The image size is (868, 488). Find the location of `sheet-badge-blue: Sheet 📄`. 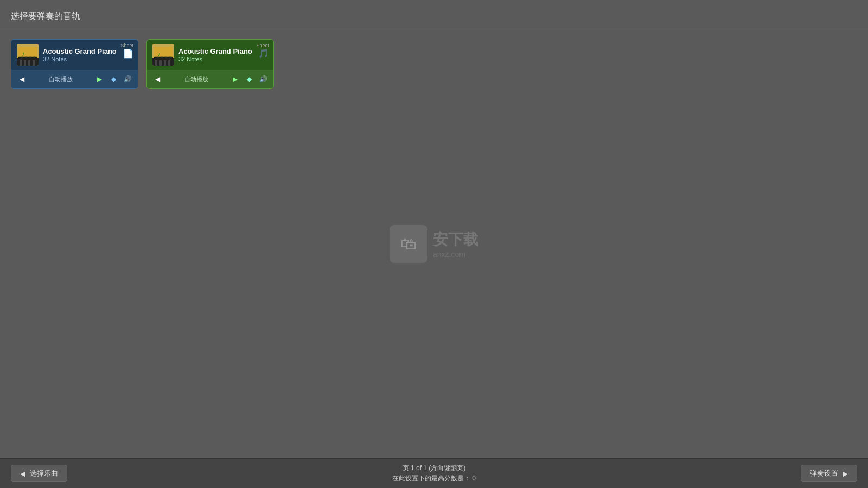

sheet-badge-blue: Sheet 📄 is located at coordinates (127, 51).